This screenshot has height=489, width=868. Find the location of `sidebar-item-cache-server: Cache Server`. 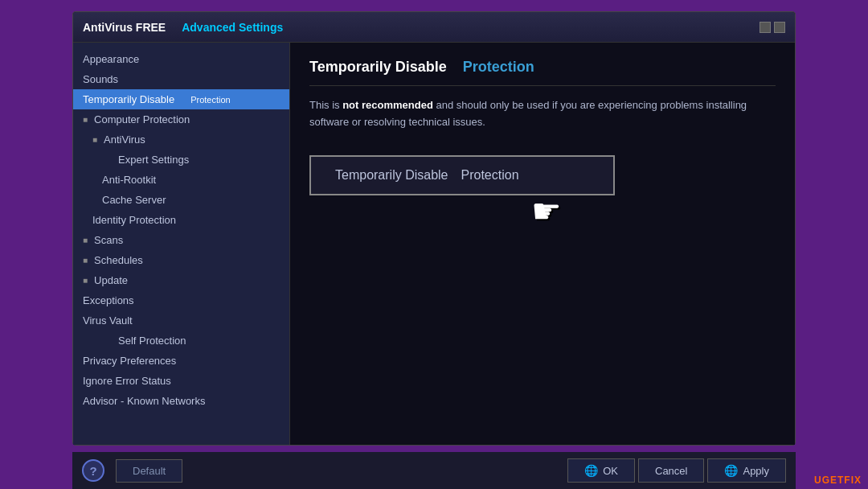

sidebar-item-cache-server: Cache Server is located at coordinates (182, 199).